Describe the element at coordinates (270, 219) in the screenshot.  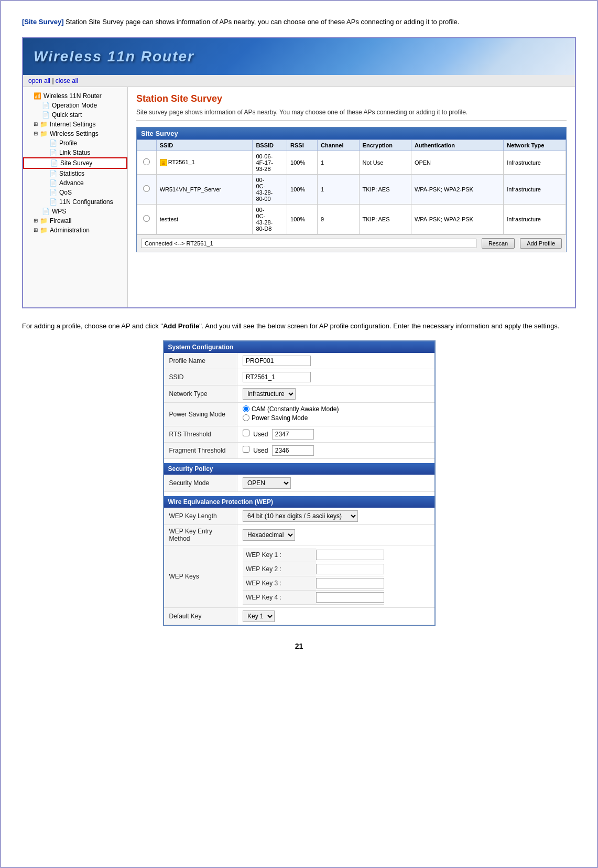
I see `bssid-cell-3: 00-0C-43-28-80-D8` at that location.